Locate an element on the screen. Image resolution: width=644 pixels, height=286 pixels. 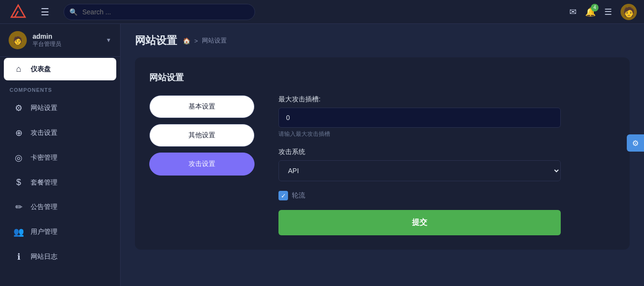
package-management-icon: $ is located at coordinates (19, 183).